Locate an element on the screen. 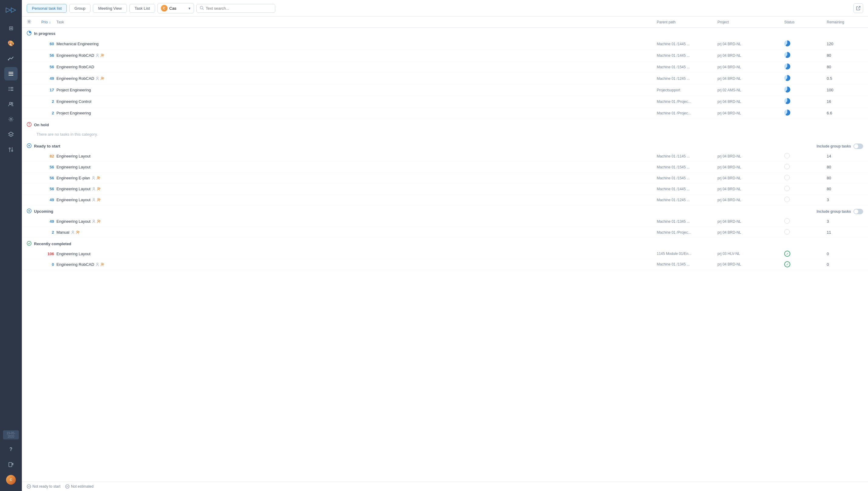  prio-value: 2 is located at coordinates (49, 113).